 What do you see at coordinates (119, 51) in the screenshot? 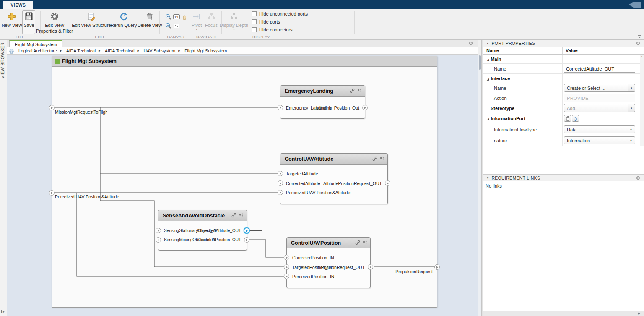
I see `breadcrumb-item-aida-technical-2: AIDA Technical` at bounding box center [119, 51].